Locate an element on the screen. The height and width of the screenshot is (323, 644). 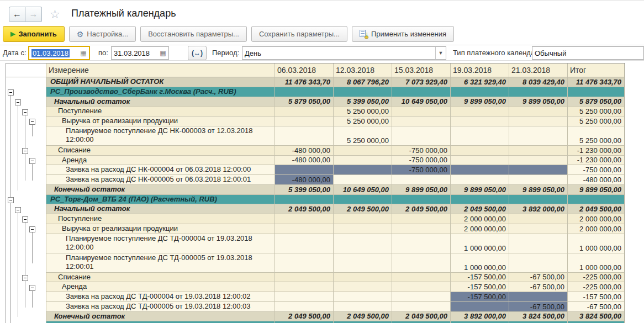
row-label: Планируемое поступление ДС ТД-000005 от … is located at coordinates (161, 263).